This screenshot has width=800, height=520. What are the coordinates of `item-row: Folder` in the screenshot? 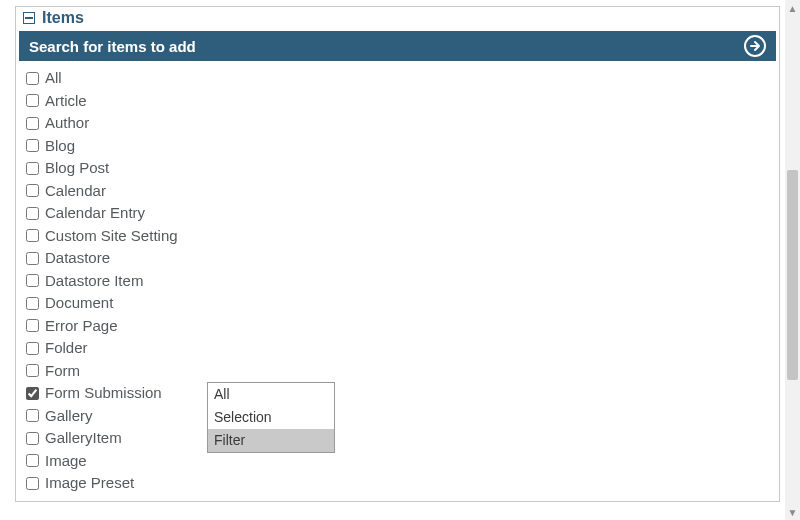 It's located at (400, 348).